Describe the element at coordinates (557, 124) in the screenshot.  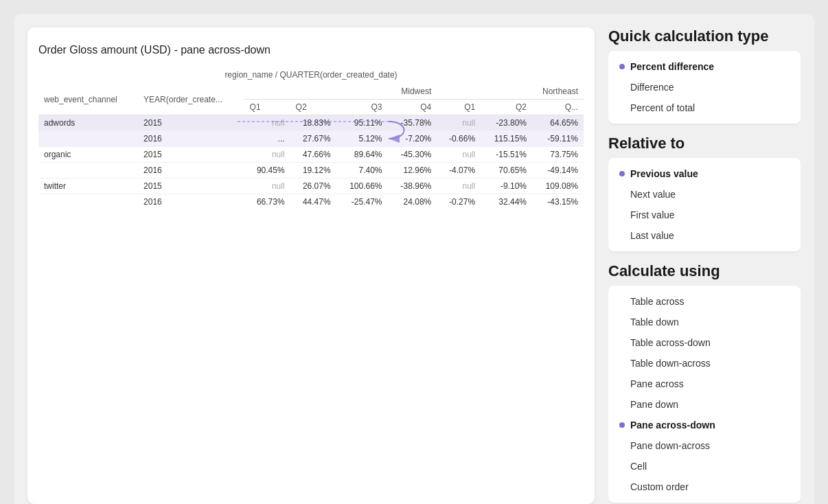
I see `table-cell: 64.65%` at that location.